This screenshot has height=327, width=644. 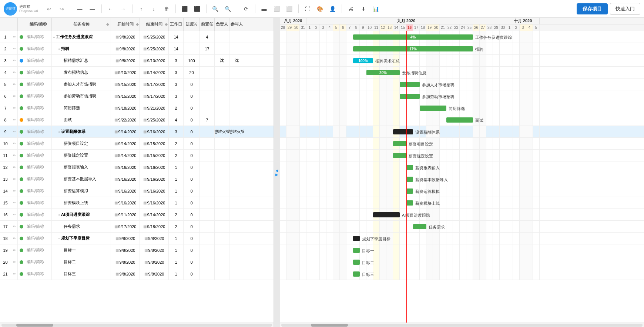 I want to click on undo-button: ↩, so click(x=49, y=9).